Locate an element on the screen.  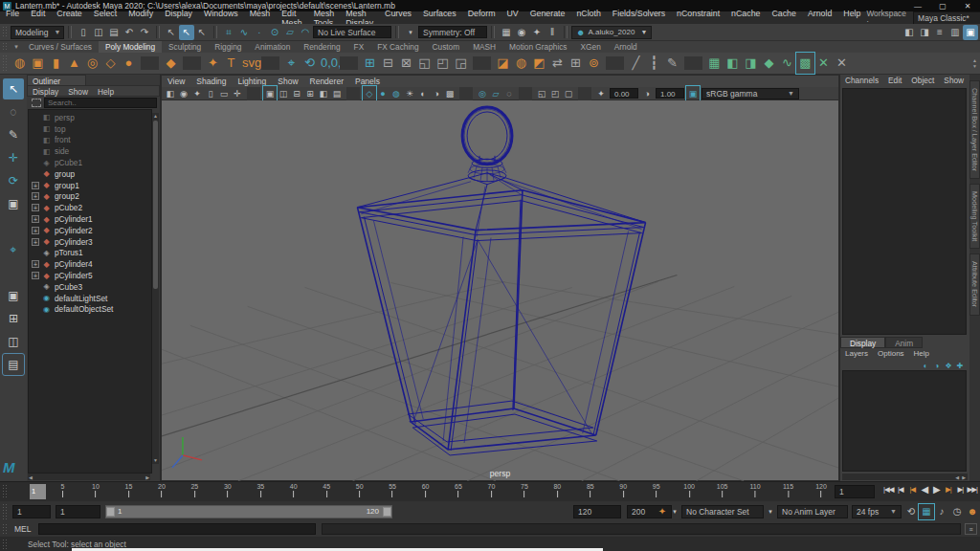
symmetrize-icon: ✕ is located at coordinates (842, 63).